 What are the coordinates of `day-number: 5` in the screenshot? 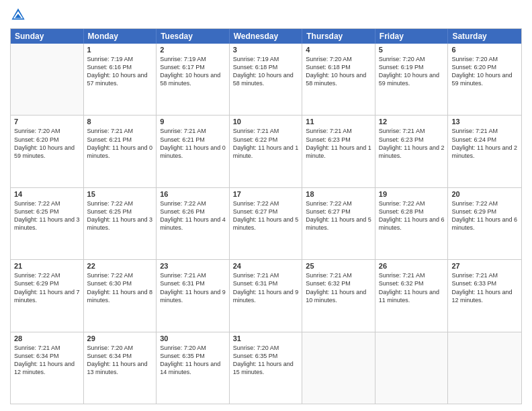 It's located at (412, 50).